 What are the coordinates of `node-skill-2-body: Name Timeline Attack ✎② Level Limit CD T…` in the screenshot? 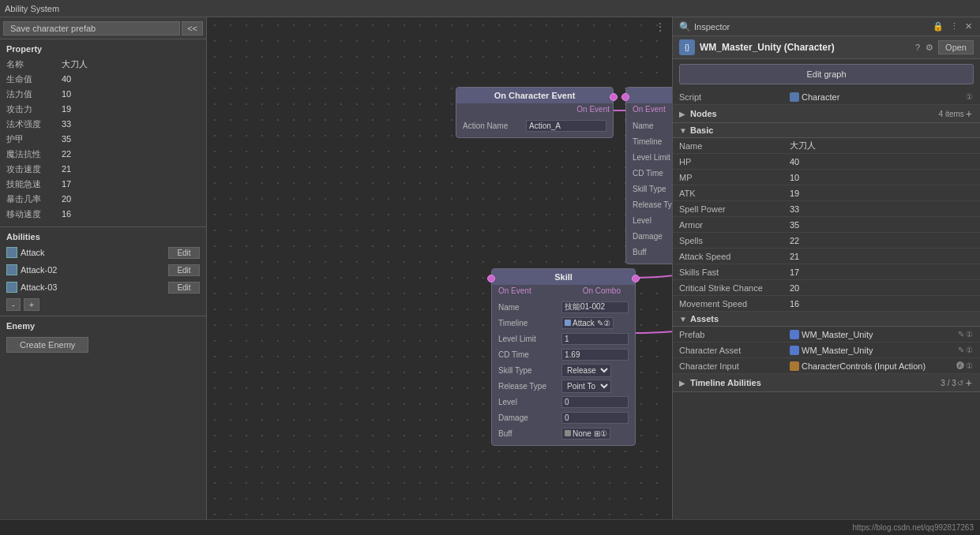 It's located at (564, 371).